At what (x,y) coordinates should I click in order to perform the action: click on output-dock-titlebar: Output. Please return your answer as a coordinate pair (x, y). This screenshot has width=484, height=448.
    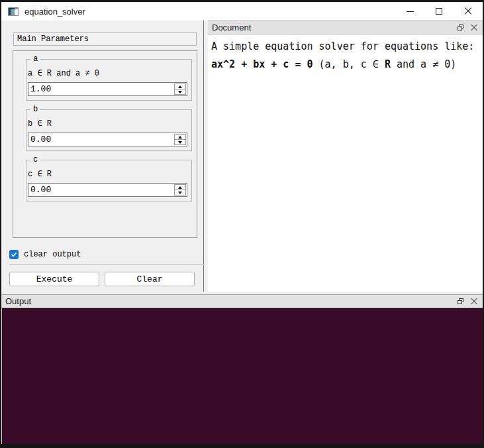
    Looking at the image, I should click on (242, 301).